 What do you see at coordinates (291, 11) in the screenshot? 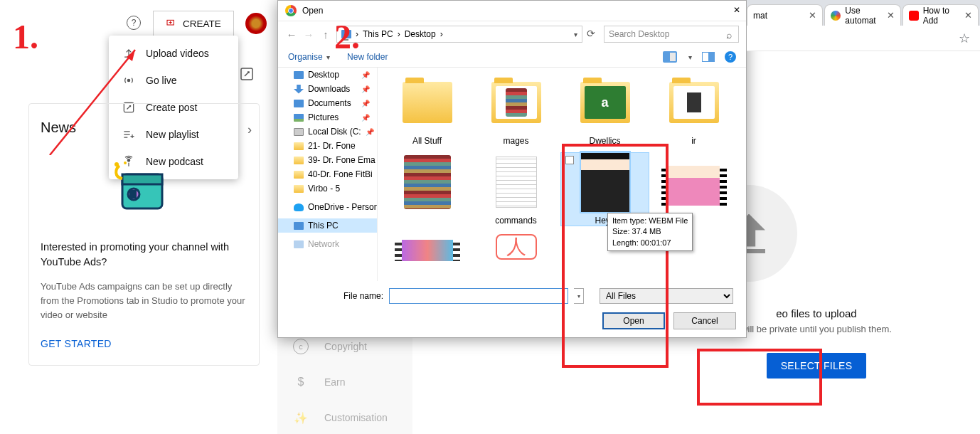
I see `chrome-icon` at bounding box center [291, 11].